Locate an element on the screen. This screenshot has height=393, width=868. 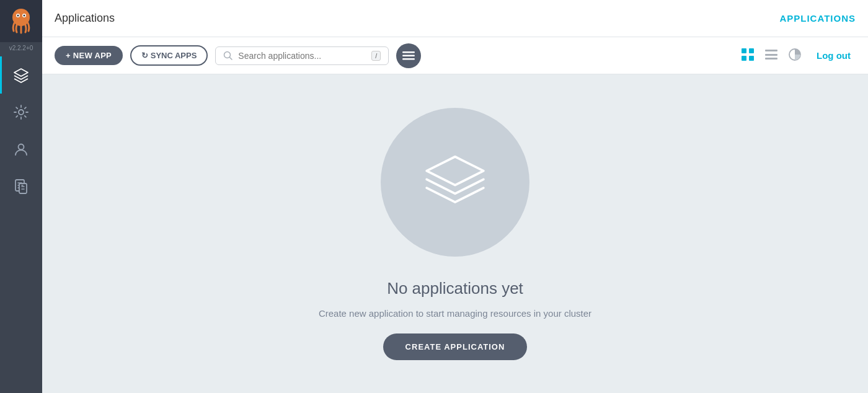
empty-state-title: No applications yet is located at coordinates (455, 289).